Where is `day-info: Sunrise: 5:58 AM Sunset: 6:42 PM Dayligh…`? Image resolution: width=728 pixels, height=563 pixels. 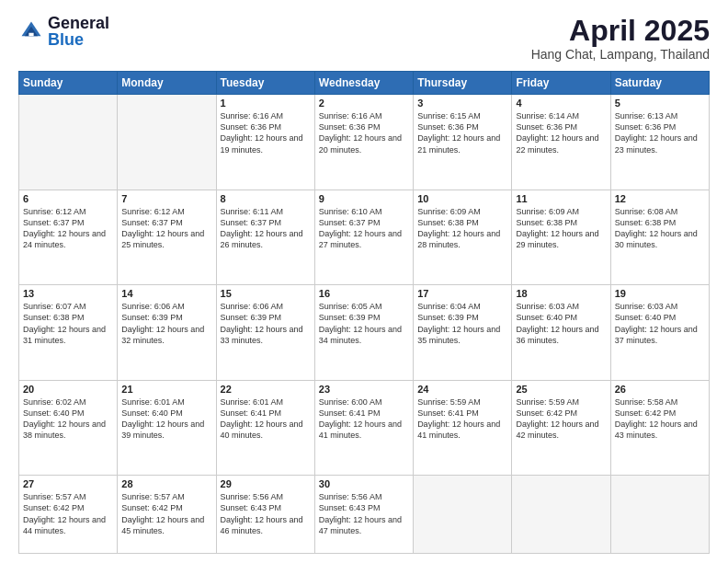
day-info: Sunrise: 5:58 AM Sunset: 6:42 PM Dayligh… is located at coordinates (660, 419).